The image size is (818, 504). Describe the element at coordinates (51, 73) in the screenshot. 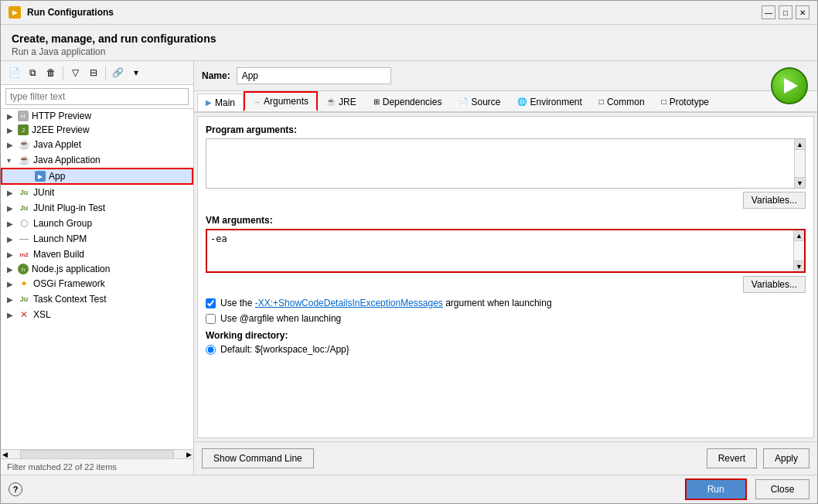

I see `delete-button: 🗑` at that location.